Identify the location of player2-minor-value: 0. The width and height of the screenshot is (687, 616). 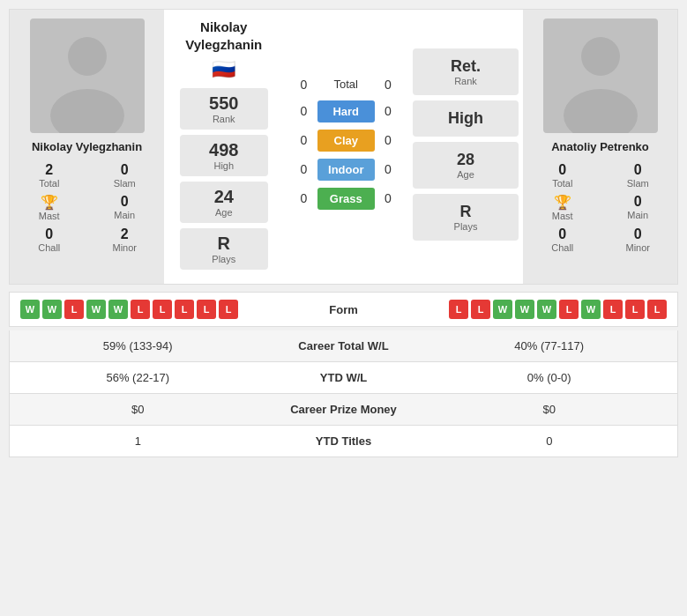
(638, 234).